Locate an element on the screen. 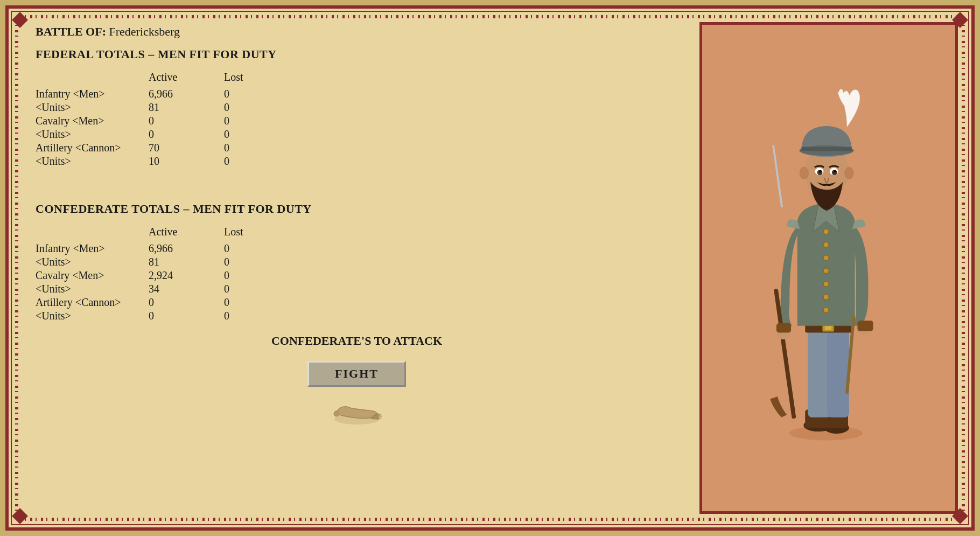  federal-row-3-label: <Units> is located at coordinates (89, 135).